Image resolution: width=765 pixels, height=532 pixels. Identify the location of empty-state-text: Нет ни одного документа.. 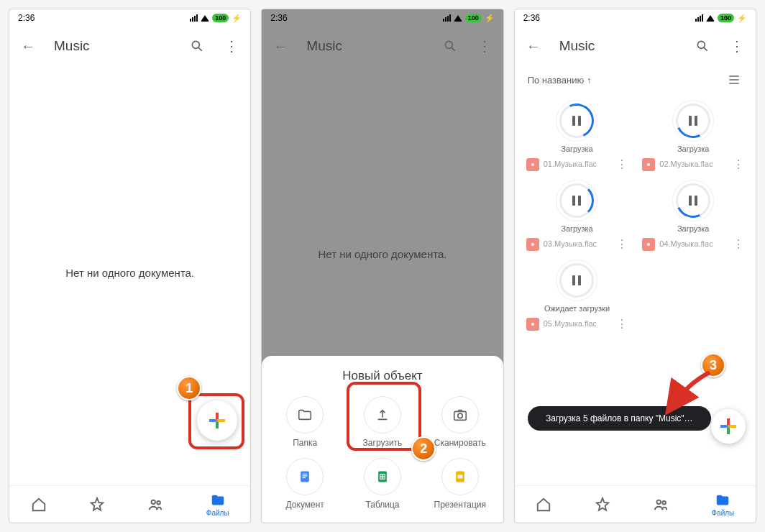
(129, 273).